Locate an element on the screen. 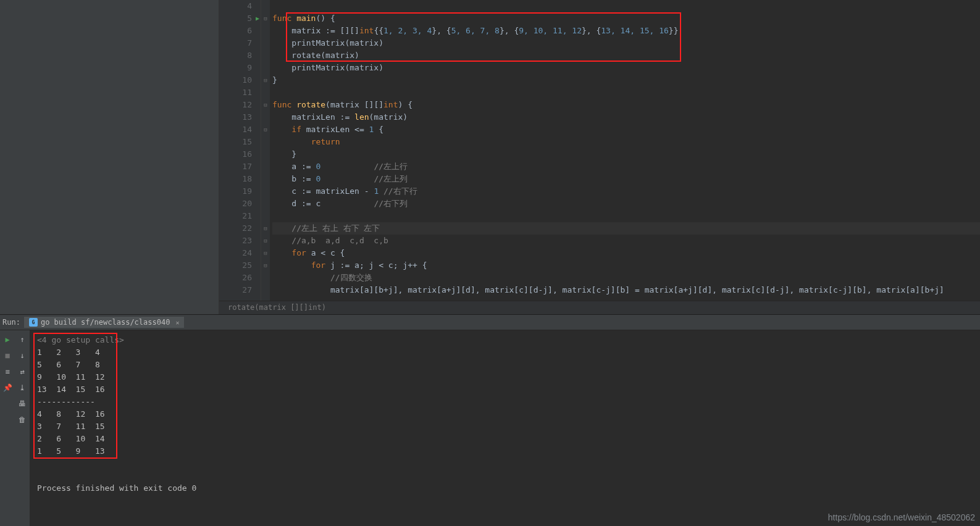 The image size is (980, 526). code-tok: a < c { is located at coordinates (329, 253).